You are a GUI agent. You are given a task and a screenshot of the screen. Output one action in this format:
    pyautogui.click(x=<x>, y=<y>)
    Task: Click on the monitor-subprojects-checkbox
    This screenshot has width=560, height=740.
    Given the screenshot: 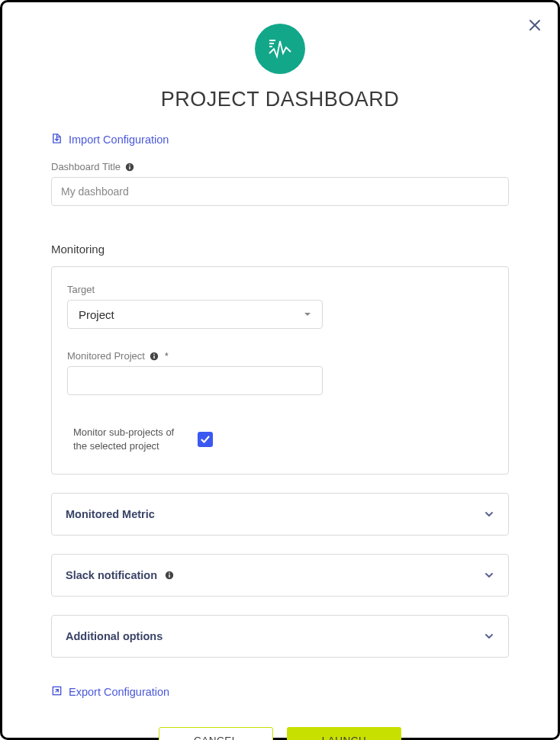 What is the action you would take?
    pyautogui.click(x=205, y=439)
    